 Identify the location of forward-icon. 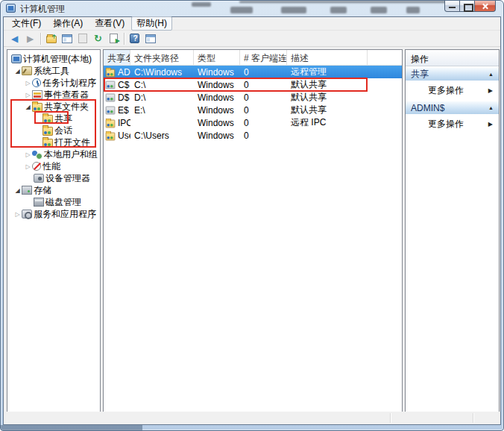
(30, 39).